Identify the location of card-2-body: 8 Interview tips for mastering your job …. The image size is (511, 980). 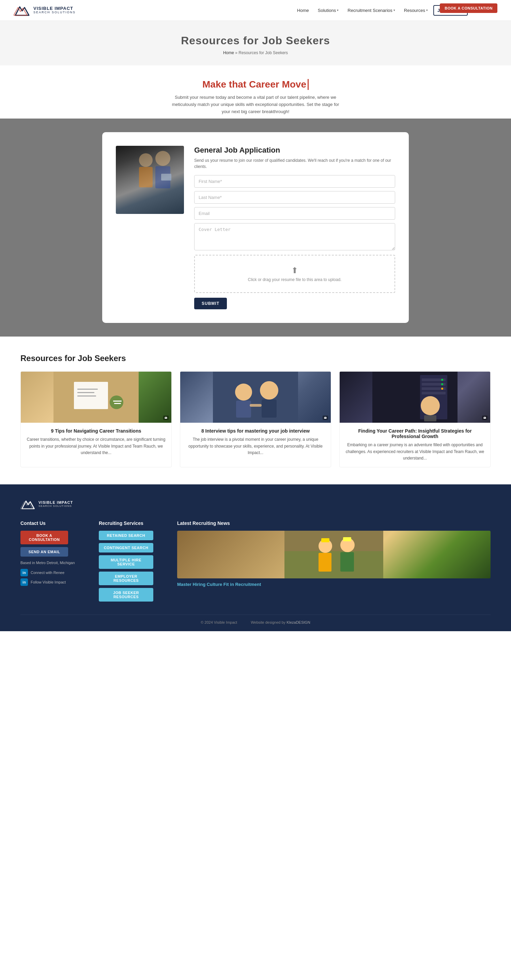
(256, 442).